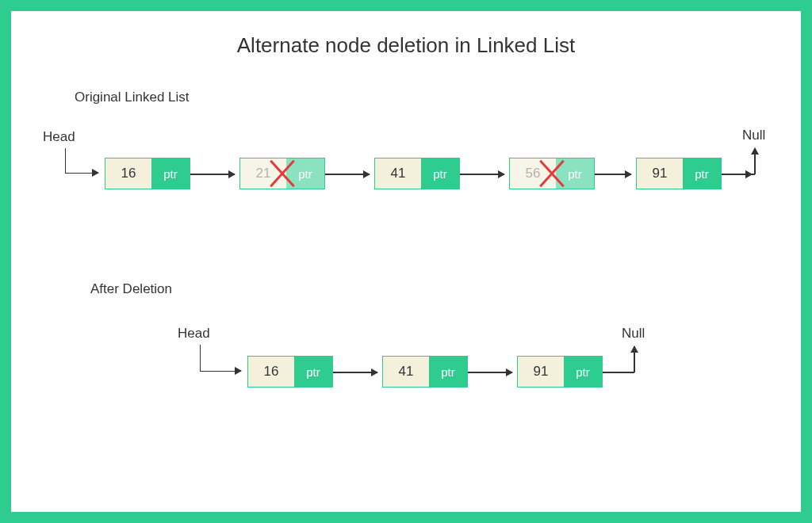  Describe the element at coordinates (282, 174) in the screenshot. I see `list-node-deleted: 21 ptr` at that location.